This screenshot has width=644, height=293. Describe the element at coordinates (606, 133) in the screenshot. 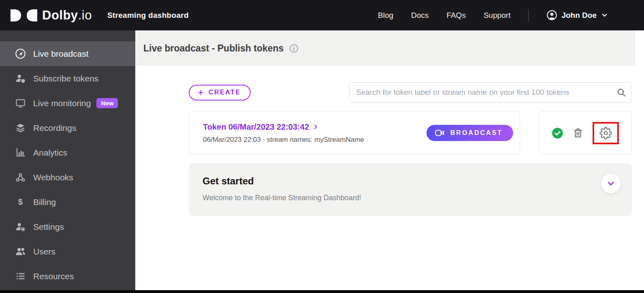

I see `highlight-box` at that location.